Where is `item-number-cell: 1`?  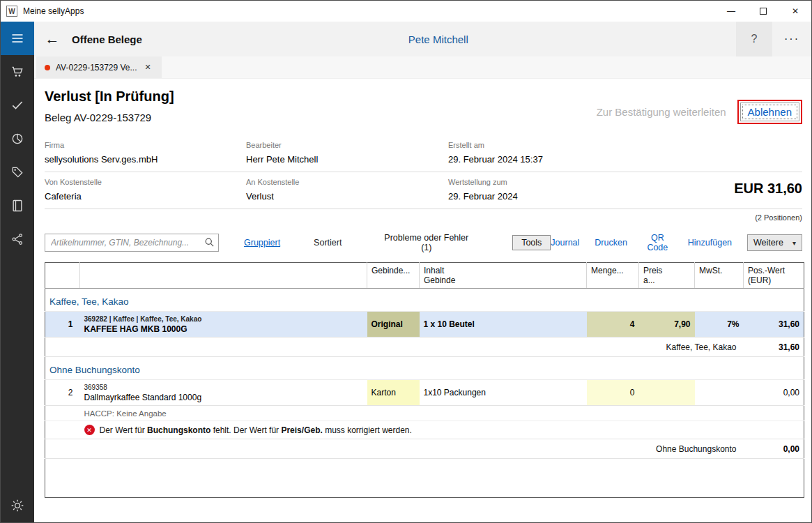
item-number-cell: 1 is located at coordinates (63, 325).